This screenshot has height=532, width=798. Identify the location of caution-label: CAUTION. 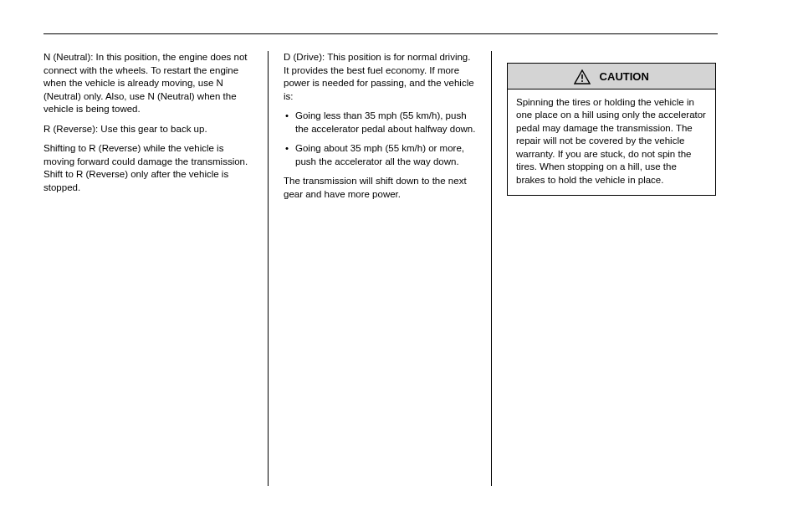
(624, 77).